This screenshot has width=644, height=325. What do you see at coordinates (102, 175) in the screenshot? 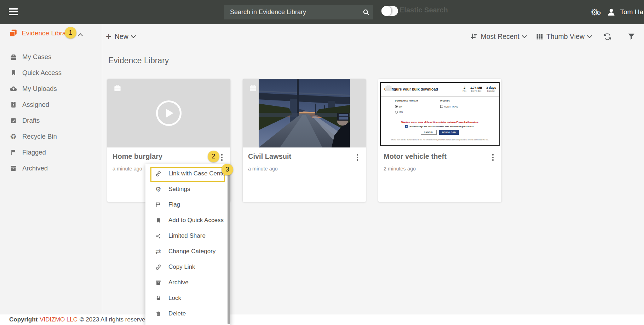
I see `sidebar-divider` at bounding box center [102, 175].